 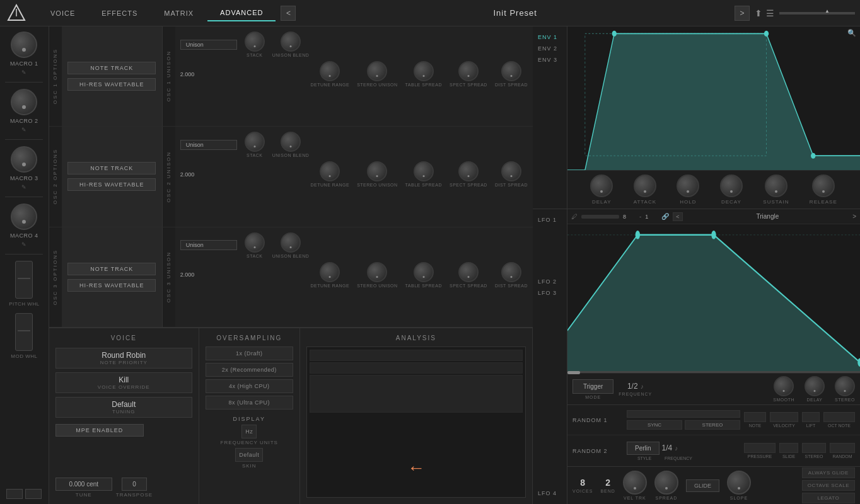 I want to click on slope-knob, so click(x=739, y=483).